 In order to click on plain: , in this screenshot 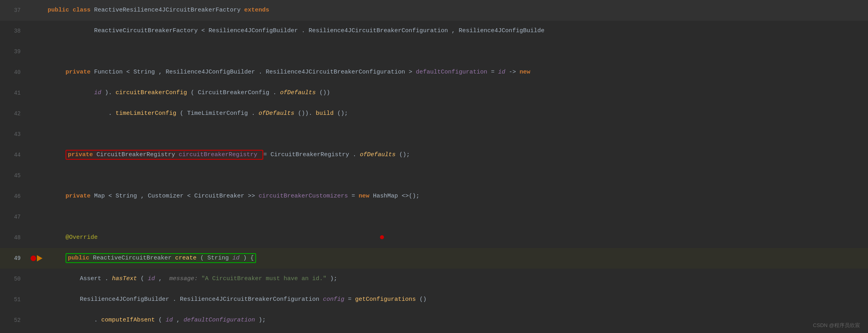, I will do `click(180, 320)`.